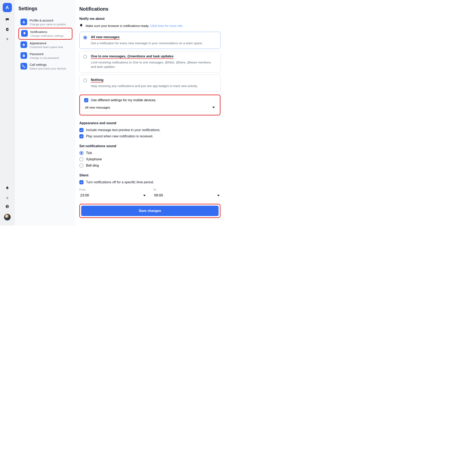 Image resolution: width=476 pixels, height=476 pixels. What do you see at coordinates (120, 182) in the screenshot?
I see `checkbox-label: Turn notifications off for a specific ti…` at bounding box center [120, 182].